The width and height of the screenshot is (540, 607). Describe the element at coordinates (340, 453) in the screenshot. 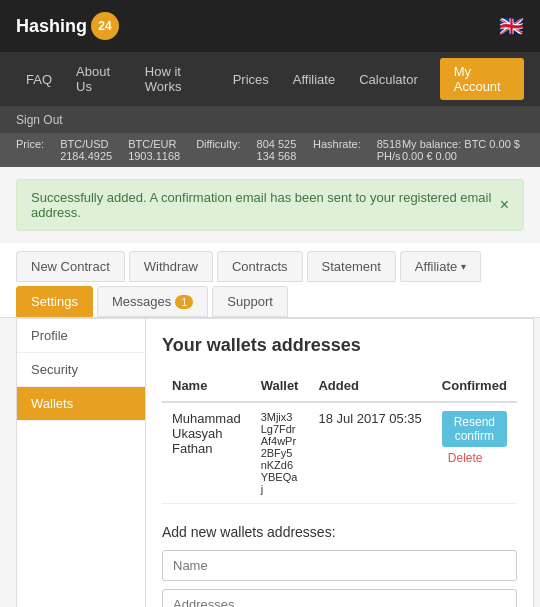

I see `wallet-row: Muhammad Ukasyah Fathan 3Mjix3Lg7FdrAf4w…` at that location.